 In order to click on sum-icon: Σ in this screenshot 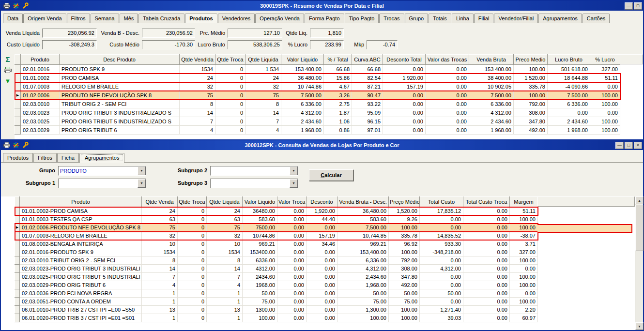, I will do `click(8, 59)`.